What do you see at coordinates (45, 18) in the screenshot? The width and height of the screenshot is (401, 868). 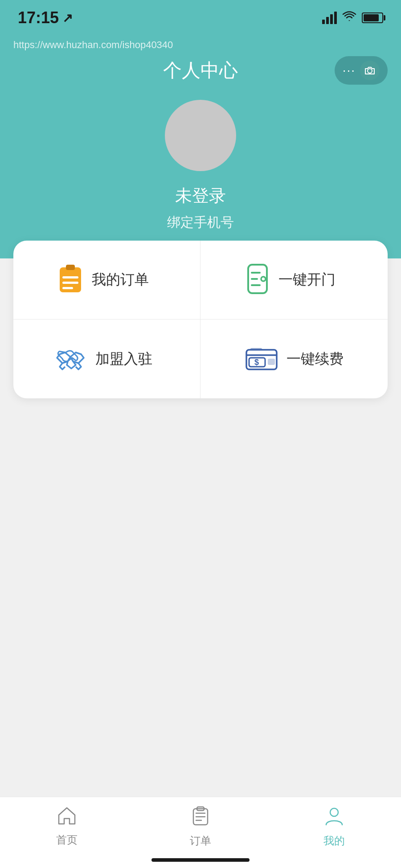 I see `status-time: 17:15 ↗` at bounding box center [45, 18].